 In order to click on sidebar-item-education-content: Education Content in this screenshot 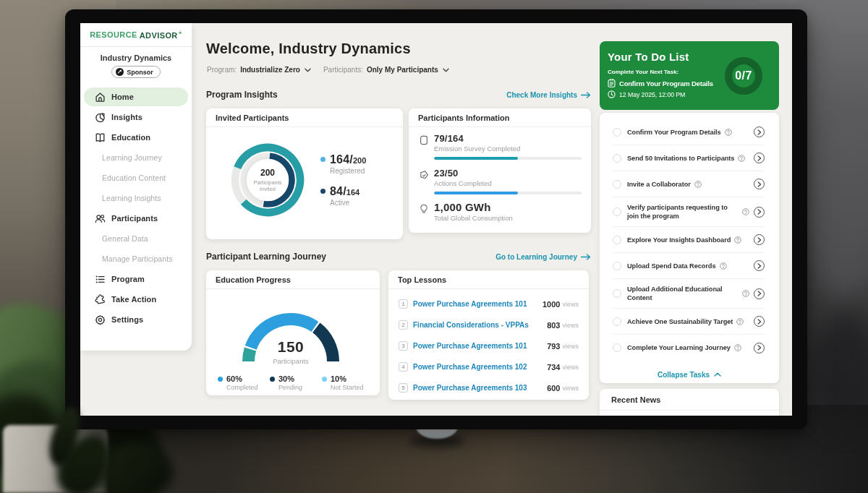, I will do `click(136, 178)`.